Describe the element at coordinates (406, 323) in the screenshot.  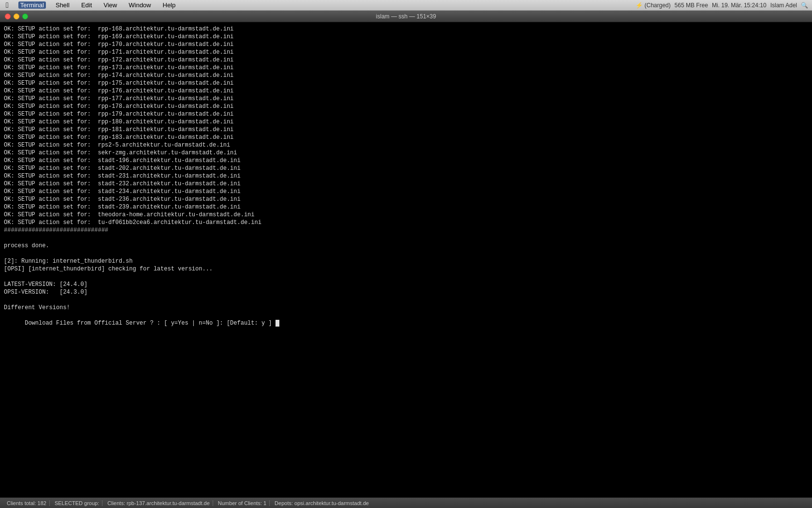
I see `prompt-line: Download Files from Official Server ? : …` at that location.